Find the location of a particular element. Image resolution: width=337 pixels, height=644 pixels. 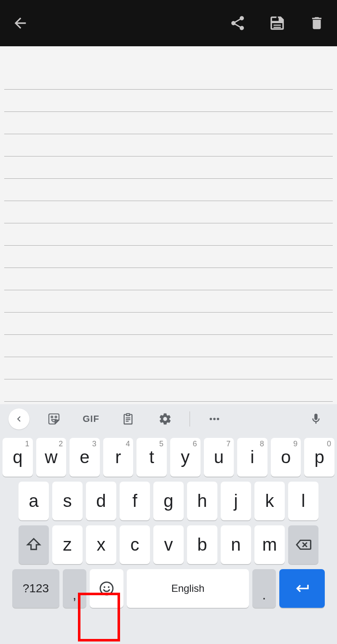

key-hint: 9 is located at coordinates (295, 444).